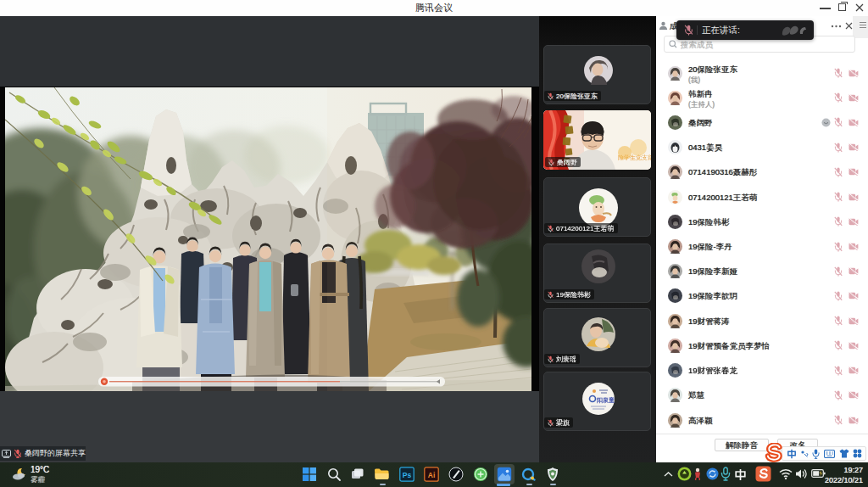  Describe the element at coordinates (432, 475) in the screenshot. I see `svg-text: Ai` at that location.